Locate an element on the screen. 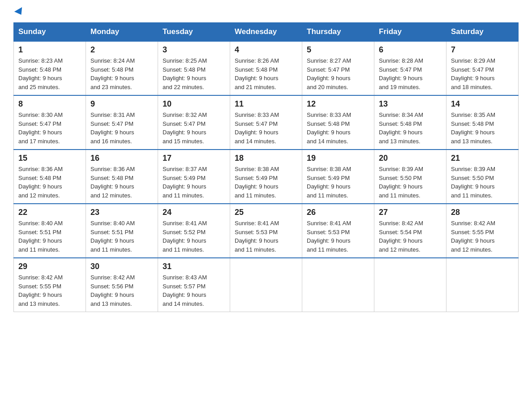 Image resolution: width=532 pixels, height=411 pixels. day-number: 7 is located at coordinates (482, 50).